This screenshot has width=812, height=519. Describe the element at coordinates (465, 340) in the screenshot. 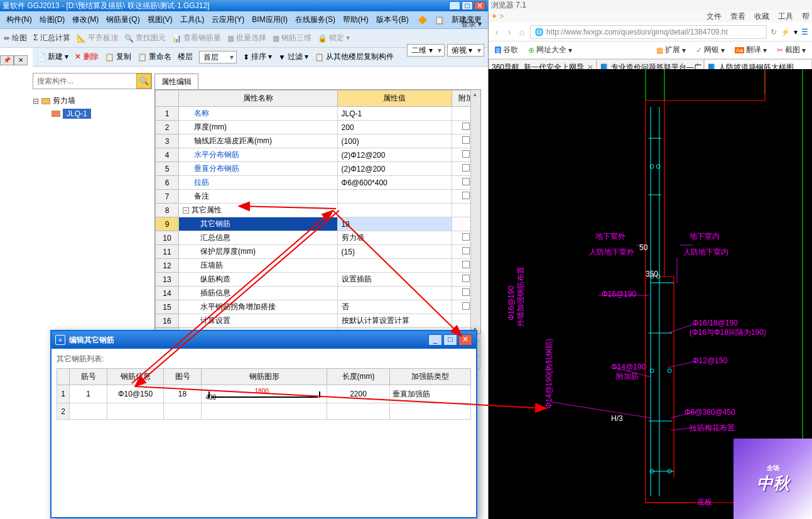

I see `dialog-close: ✕` at that location.